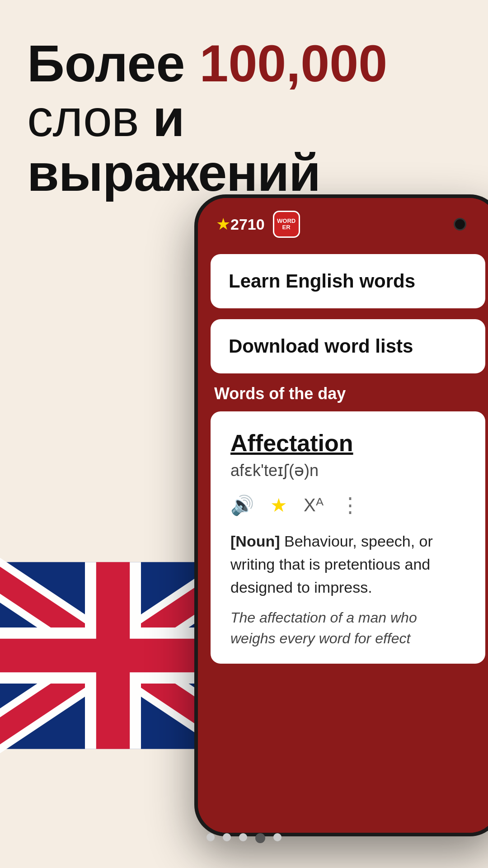  I want to click on camera-dot, so click(460, 224).